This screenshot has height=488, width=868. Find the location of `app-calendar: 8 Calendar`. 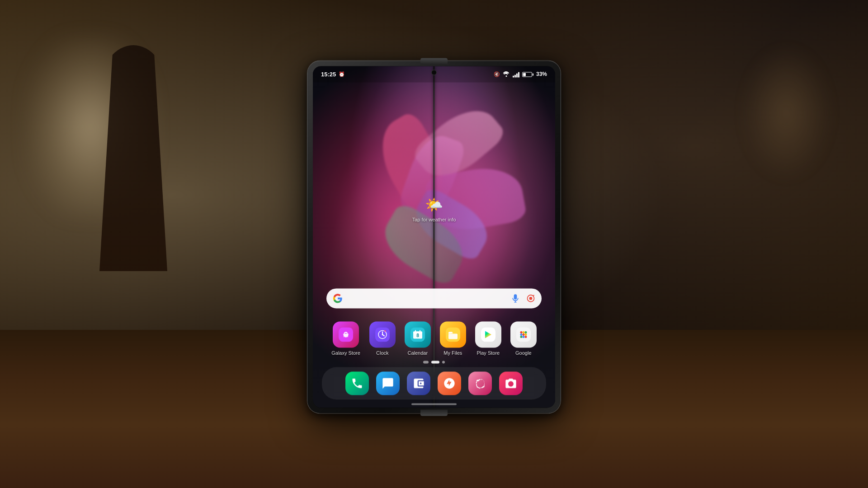

app-calendar: 8 Calendar is located at coordinates (418, 338).